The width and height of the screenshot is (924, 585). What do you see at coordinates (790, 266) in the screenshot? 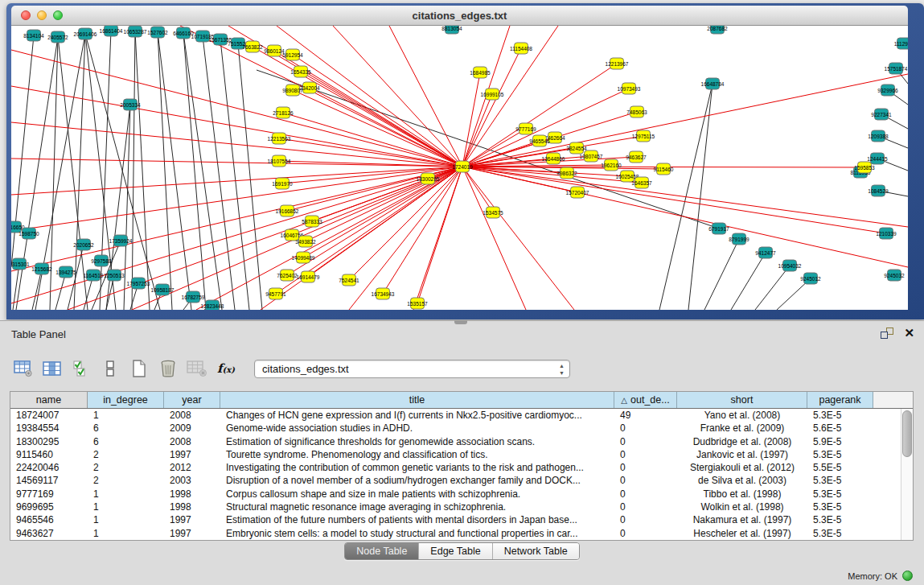
I see `graph-node: 10954032` at bounding box center [790, 266].